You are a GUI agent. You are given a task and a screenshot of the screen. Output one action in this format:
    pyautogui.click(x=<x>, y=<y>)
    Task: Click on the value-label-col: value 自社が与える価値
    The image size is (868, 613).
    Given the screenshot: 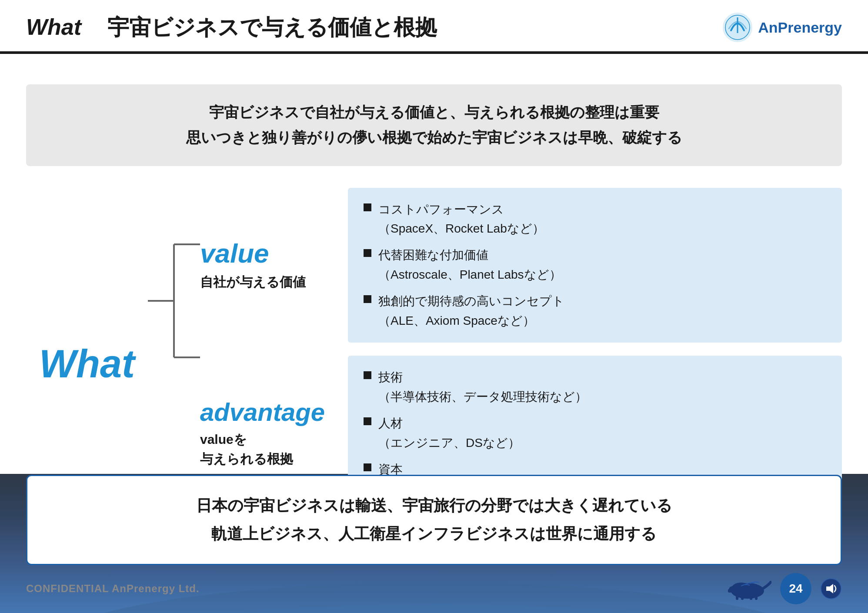 What is the action you would take?
    pyautogui.click(x=265, y=265)
    